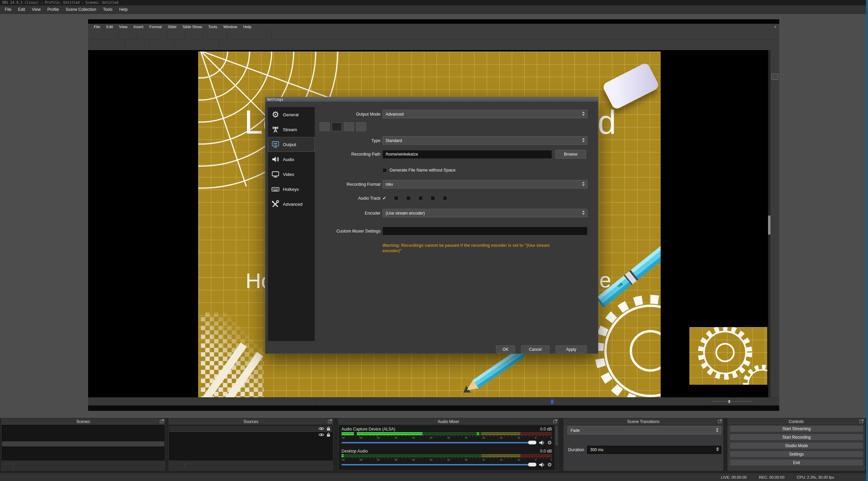 This screenshot has height=481, width=868. I want to click on mixer-scrollbar, so click(556, 447).